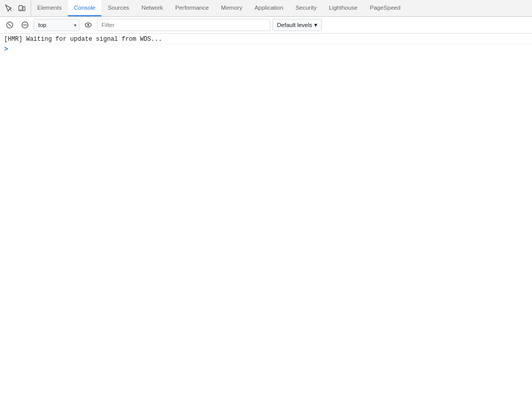 Image resolution: width=532 pixels, height=401 pixels. What do you see at coordinates (118, 8) in the screenshot?
I see `tab-sources: Sources` at bounding box center [118, 8].